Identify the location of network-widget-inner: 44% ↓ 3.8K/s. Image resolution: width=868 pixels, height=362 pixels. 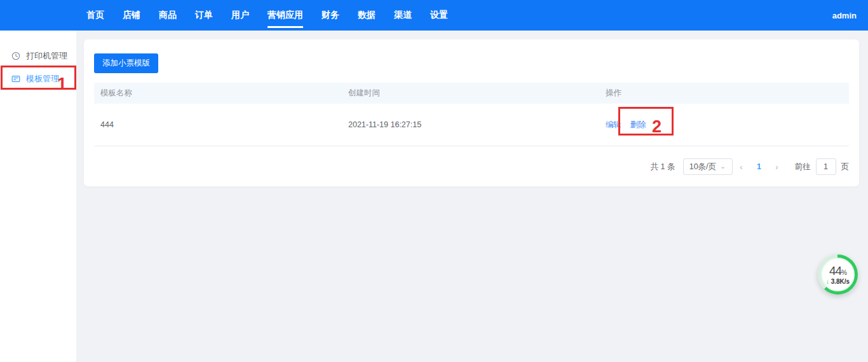
(837, 275).